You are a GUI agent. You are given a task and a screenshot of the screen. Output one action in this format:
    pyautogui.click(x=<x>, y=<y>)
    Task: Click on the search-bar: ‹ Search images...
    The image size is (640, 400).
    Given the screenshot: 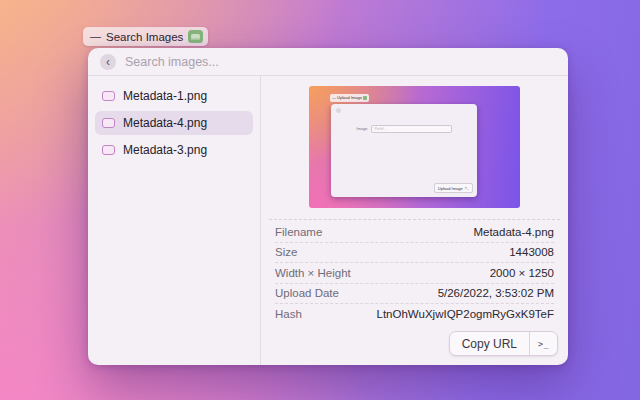 What is the action you would take?
    pyautogui.click(x=328, y=62)
    